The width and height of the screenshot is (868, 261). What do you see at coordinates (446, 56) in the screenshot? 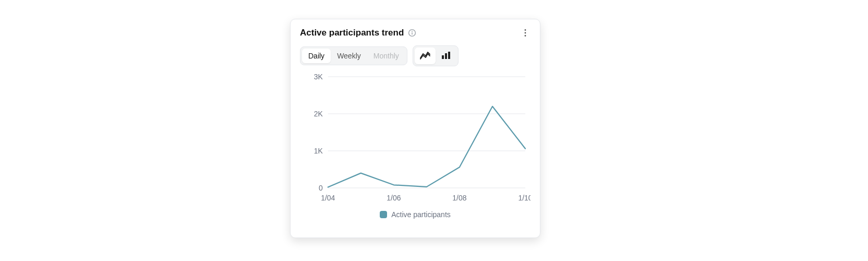
I see `bar-chart-toggle` at bounding box center [446, 56].